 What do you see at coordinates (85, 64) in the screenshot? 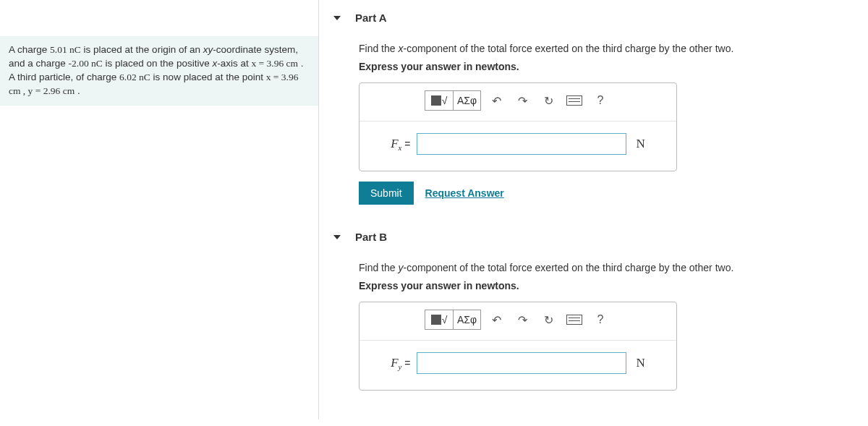
I see `charge-2: -2.00 nC` at bounding box center [85, 64].